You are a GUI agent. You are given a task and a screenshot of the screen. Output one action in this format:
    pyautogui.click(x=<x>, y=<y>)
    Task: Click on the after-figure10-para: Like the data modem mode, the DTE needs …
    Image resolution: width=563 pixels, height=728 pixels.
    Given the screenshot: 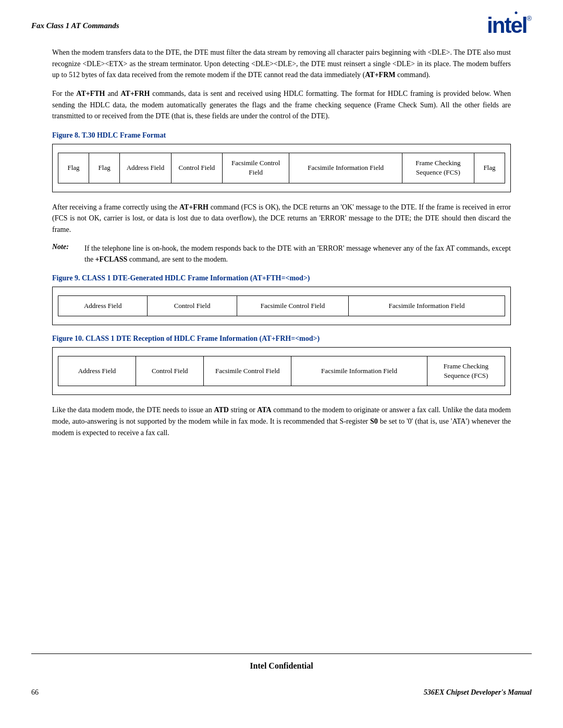 What is the action you would take?
    pyautogui.click(x=282, y=421)
    